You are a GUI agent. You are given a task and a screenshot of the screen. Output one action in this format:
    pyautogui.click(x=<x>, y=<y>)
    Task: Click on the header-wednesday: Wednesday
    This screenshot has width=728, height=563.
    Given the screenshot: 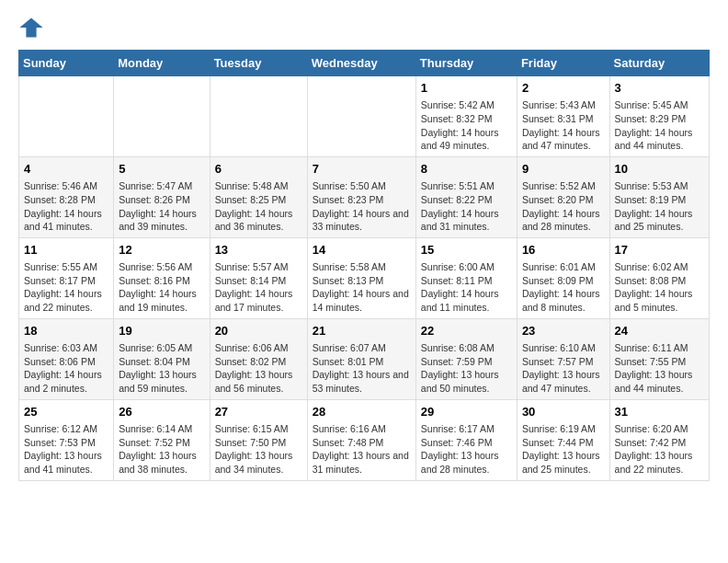 What is the action you would take?
    pyautogui.click(x=361, y=63)
    